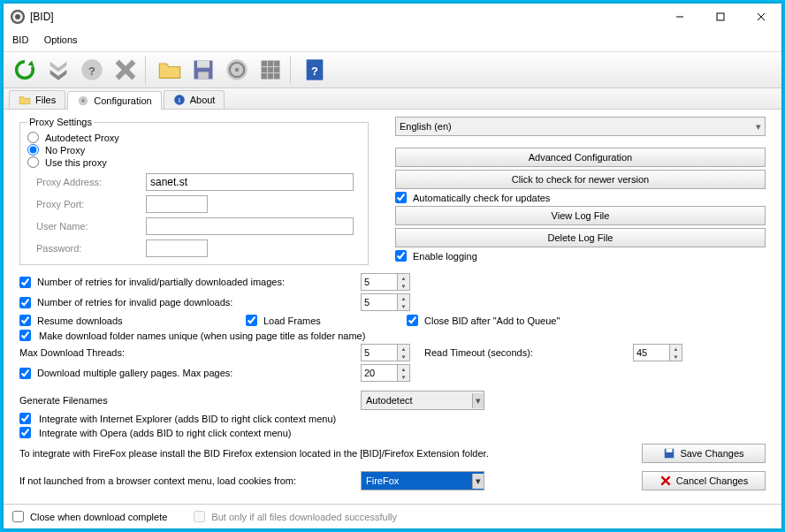 This screenshot has height=532, width=785. What do you see at coordinates (25, 373) in the screenshot?
I see `multi-gallery-checkbox` at bounding box center [25, 373].